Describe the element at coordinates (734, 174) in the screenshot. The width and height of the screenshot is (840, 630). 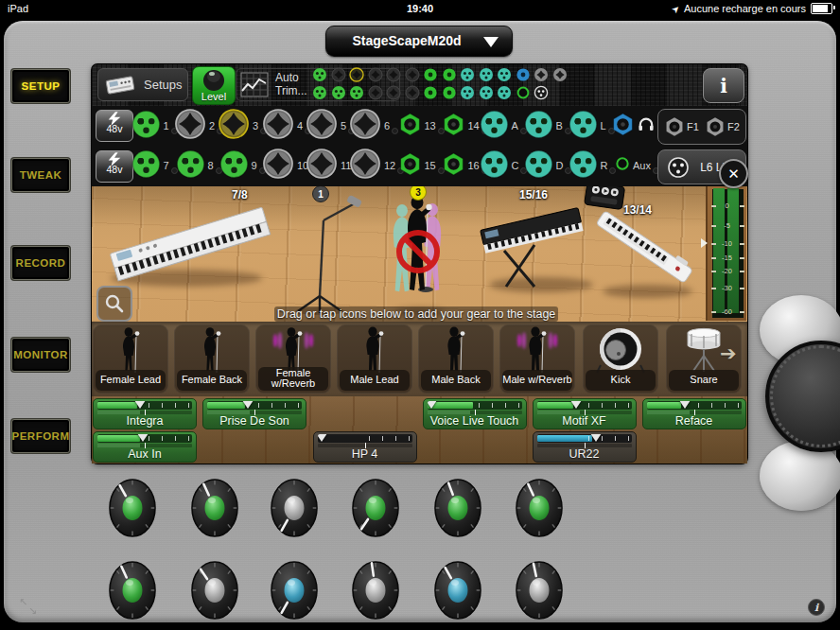
I see `close-button: ✕` at that location.